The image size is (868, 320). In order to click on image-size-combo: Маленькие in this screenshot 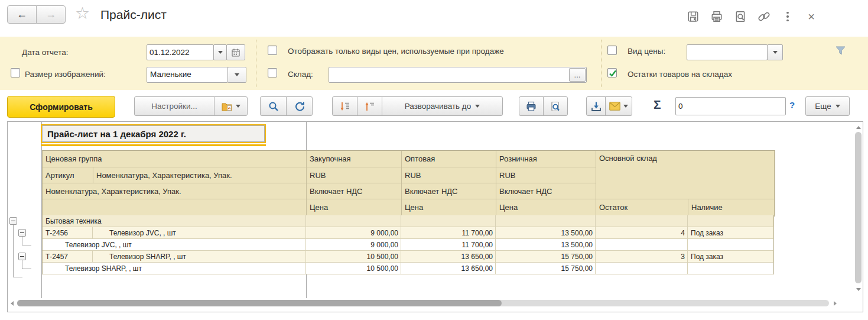, I will do `click(187, 75)`.